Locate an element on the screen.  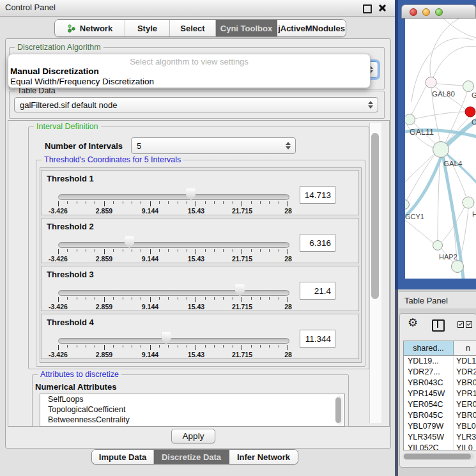
cell-shared-name: YPR145W is located at coordinates (429, 394).